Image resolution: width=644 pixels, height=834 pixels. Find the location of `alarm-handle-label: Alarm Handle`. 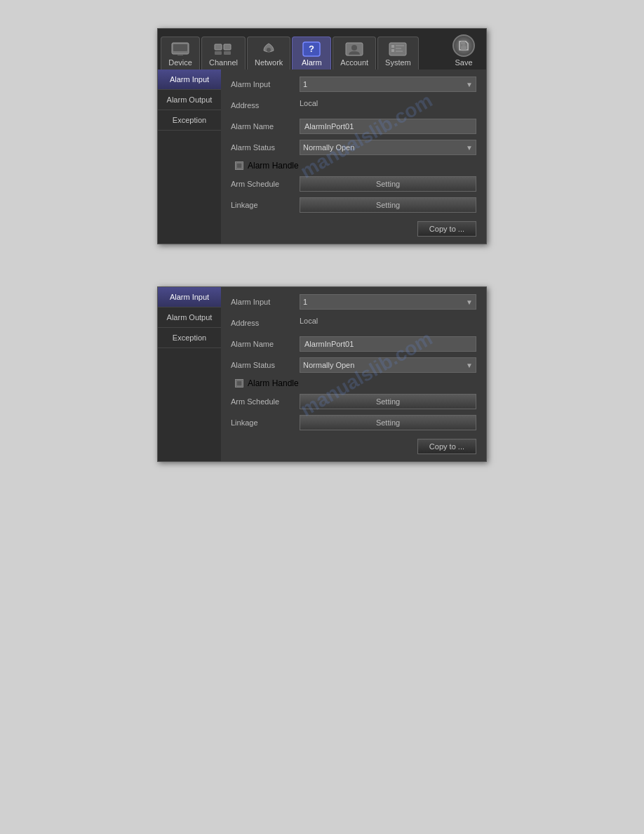

alarm-handle-label: Alarm Handle is located at coordinates (274, 166).